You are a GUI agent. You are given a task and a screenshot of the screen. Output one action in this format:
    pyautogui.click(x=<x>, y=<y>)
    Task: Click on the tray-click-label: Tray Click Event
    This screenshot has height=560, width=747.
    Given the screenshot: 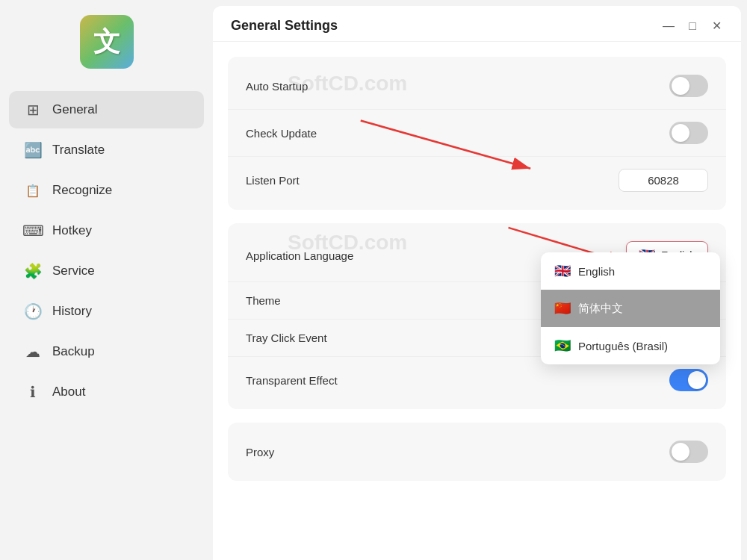 What is the action you would take?
    pyautogui.click(x=287, y=337)
    